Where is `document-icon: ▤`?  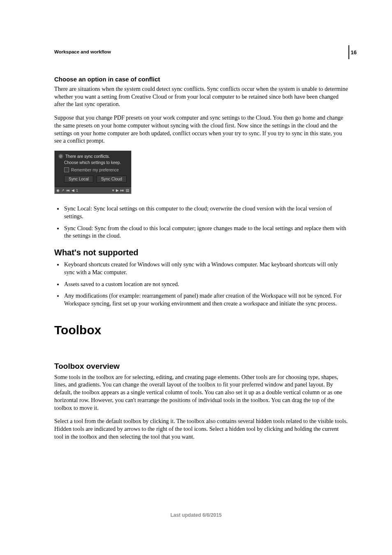 document-icon: ▤ is located at coordinates (127, 191).